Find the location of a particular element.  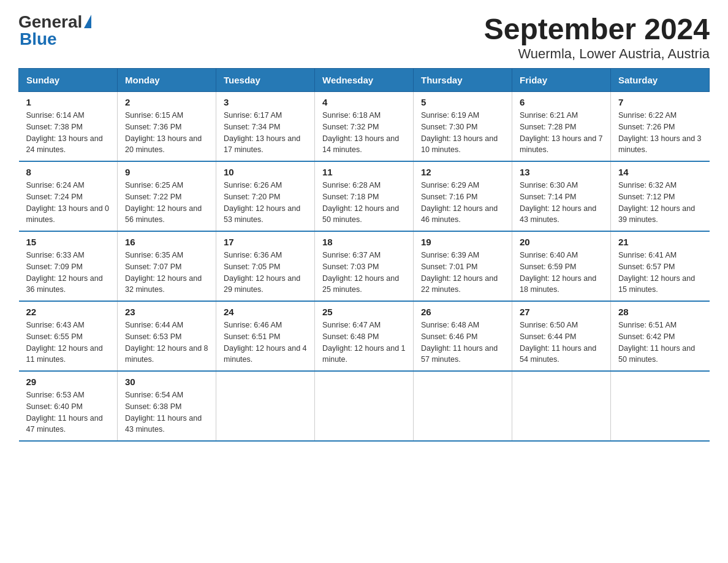

logo-triangle-icon is located at coordinates (88, 21).